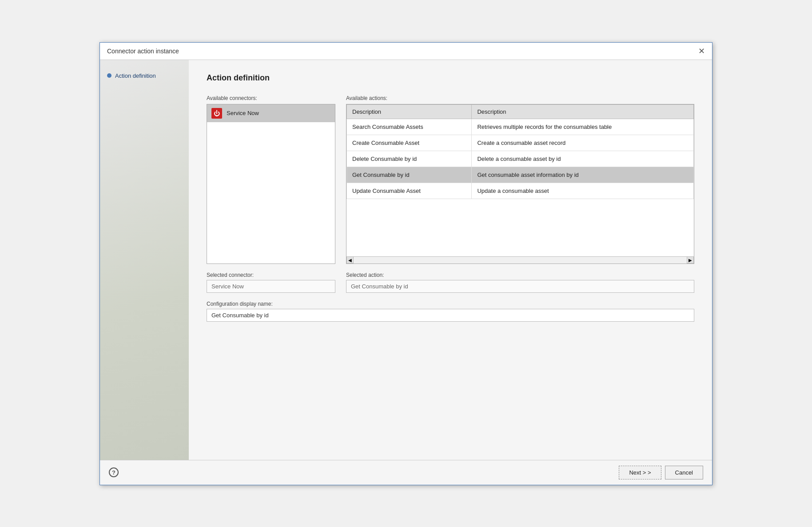 The image size is (812, 527). What do you see at coordinates (243, 113) in the screenshot?
I see `connector-name: Service Now` at bounding box center [243, 113].